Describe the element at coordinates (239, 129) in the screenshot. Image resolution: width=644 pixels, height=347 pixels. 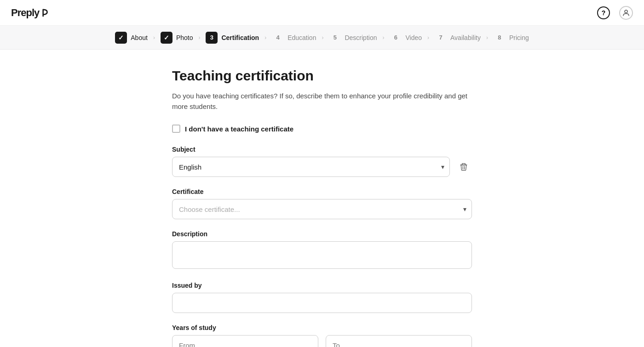
I see `no-cert-label: I don't have a teaching certificate` at that location.